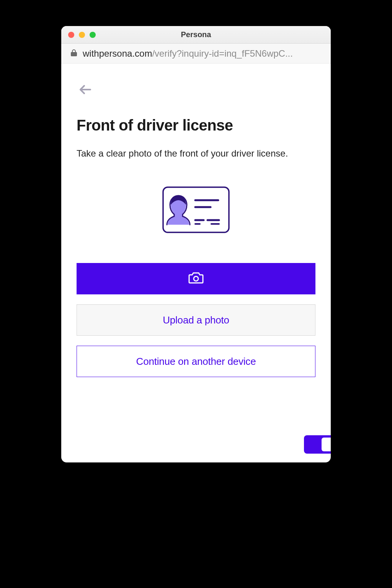 This screenshot has width=392, height=588. Describe the element at coordinates (196, 361) in the screenshot. I see `continue-another-device-label: Continue on another device` at that location.